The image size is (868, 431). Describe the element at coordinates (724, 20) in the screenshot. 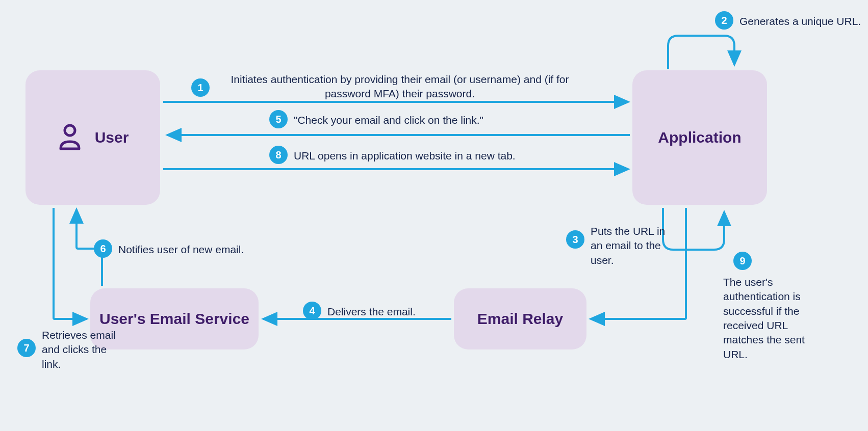

I see `step-num-2: 2` at that location.